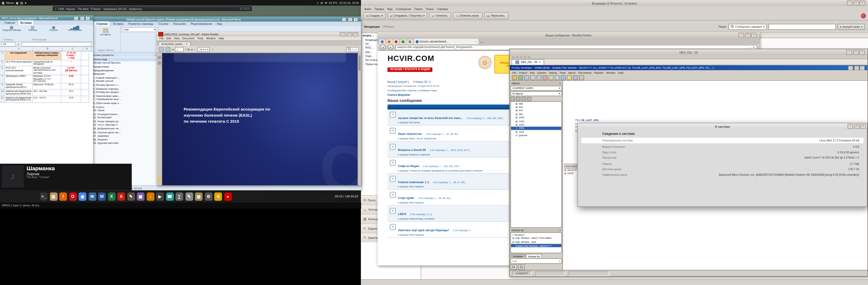 The width and height of the screenshot is (868, 285). I want to click on window-list-item: ▥ Explain Plan Window - SELECT /*, so click(536, 246).